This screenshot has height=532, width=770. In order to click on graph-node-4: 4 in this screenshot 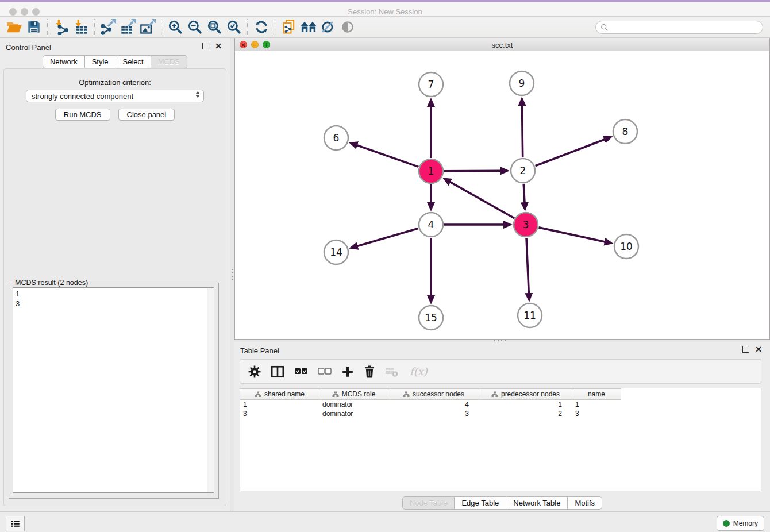, I will do `click(431, 225)`.